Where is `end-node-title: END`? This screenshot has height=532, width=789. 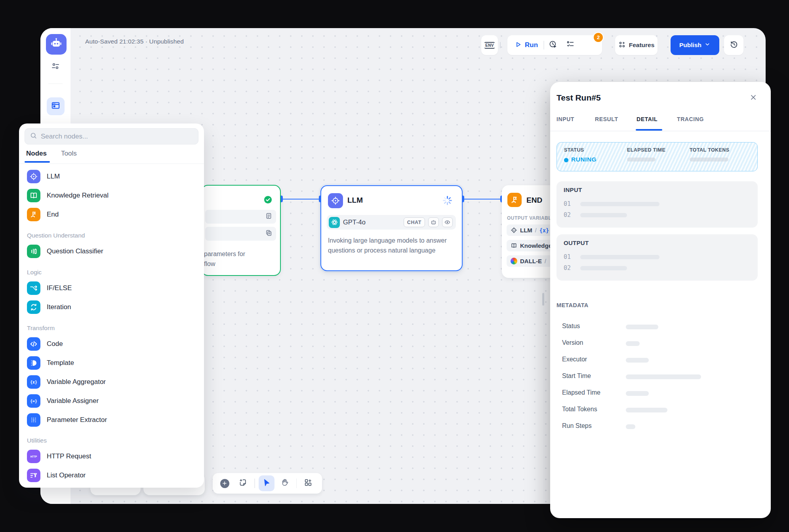
end-node-title: END is located at coordinates (534, 200).